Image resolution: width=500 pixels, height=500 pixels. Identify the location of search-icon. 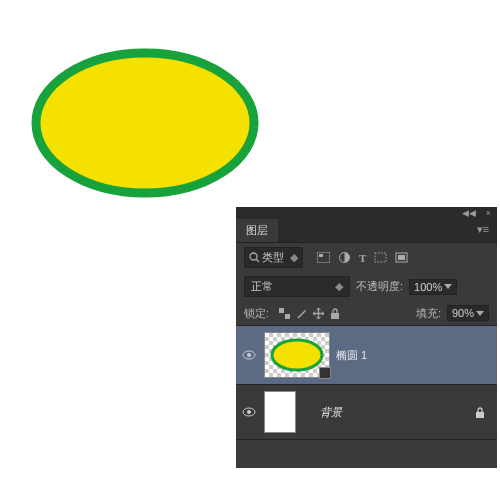
(254, 258).